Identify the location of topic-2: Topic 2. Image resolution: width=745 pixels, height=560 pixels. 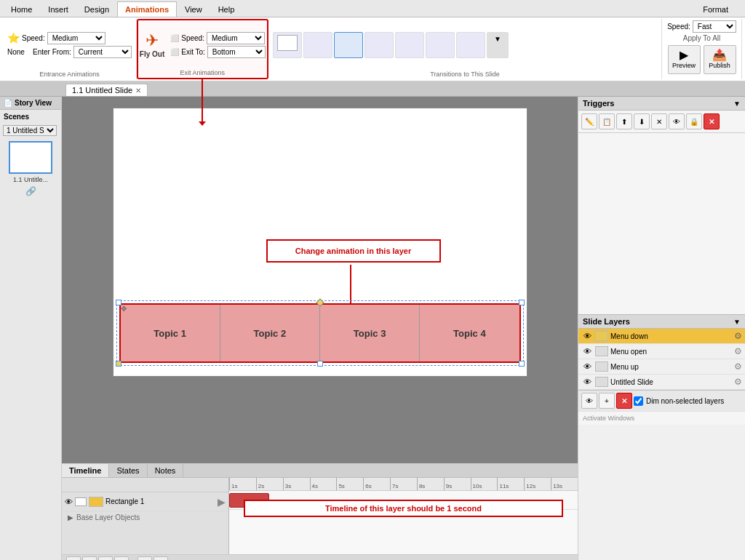
(271, 333).